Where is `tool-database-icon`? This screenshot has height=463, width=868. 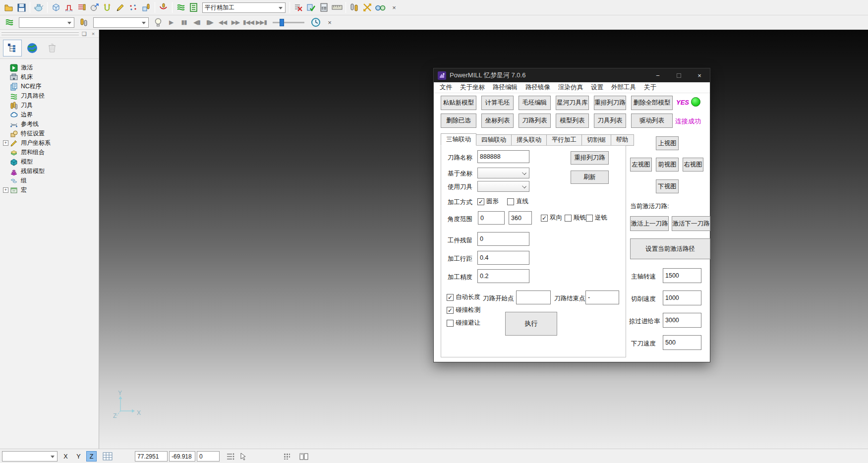 tool-database-icon is located at coordinates (354, 7).